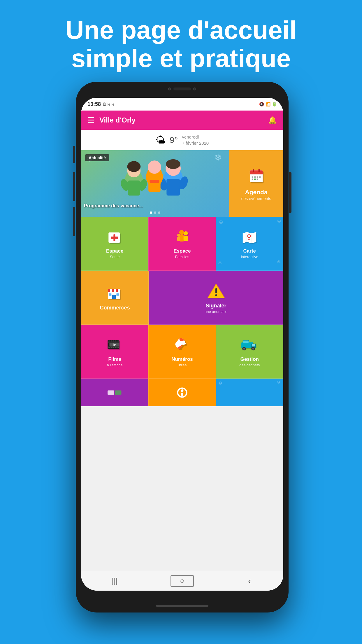  What do you see at coordinates (161, 140) in the screenshot?
I see `weather-icon: 🌤` at bounding box center [161, 140].